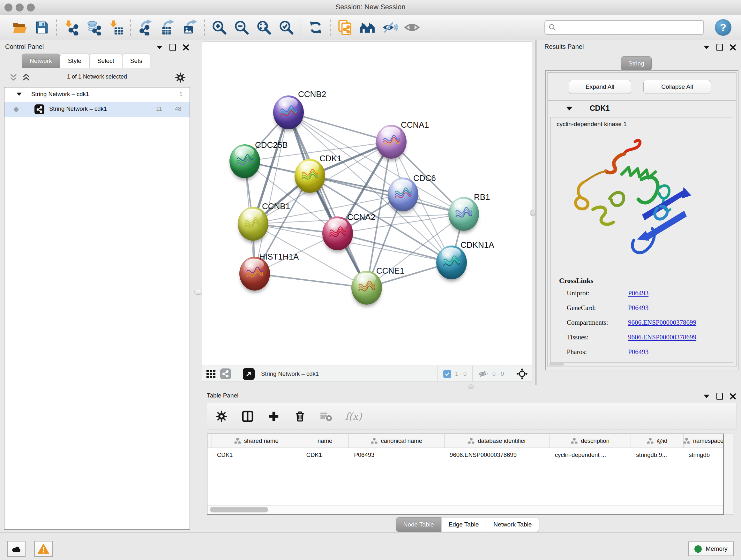 Image resolution: width=741 pixels, height=560 pixels. What do you see at coordinates (556, 364) in the screenshot?
I see `results-scrollbar-thumb` at bounding box center [556, 364].